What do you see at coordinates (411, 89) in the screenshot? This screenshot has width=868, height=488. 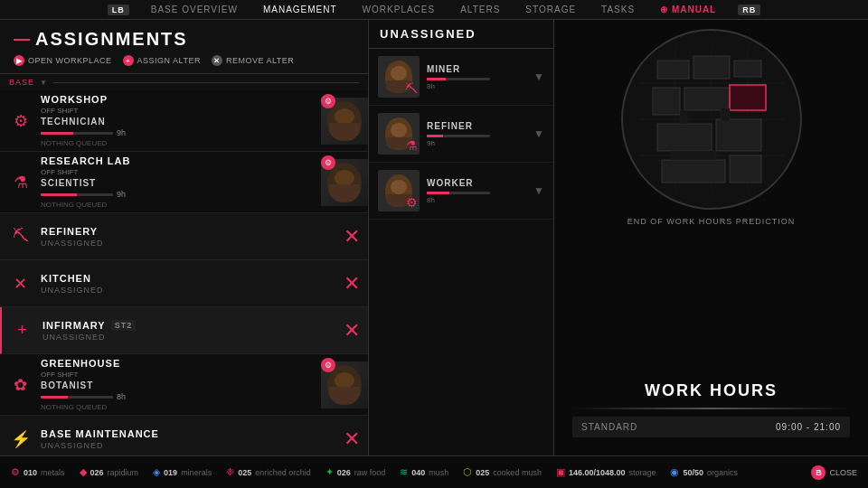 I see `miner-icon: ⛏` at bounding box center [411, 89].